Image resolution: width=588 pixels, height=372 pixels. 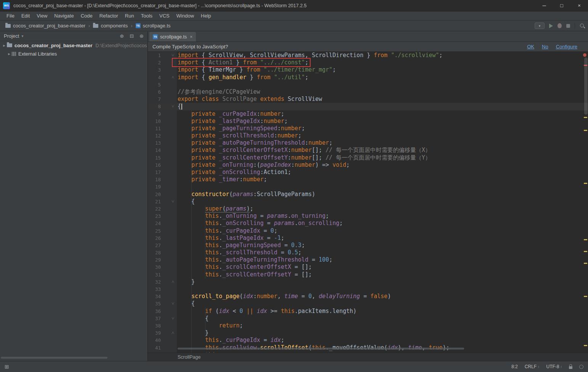 I want to click on settings-icon: ⊛, so click(x=142, y=36).